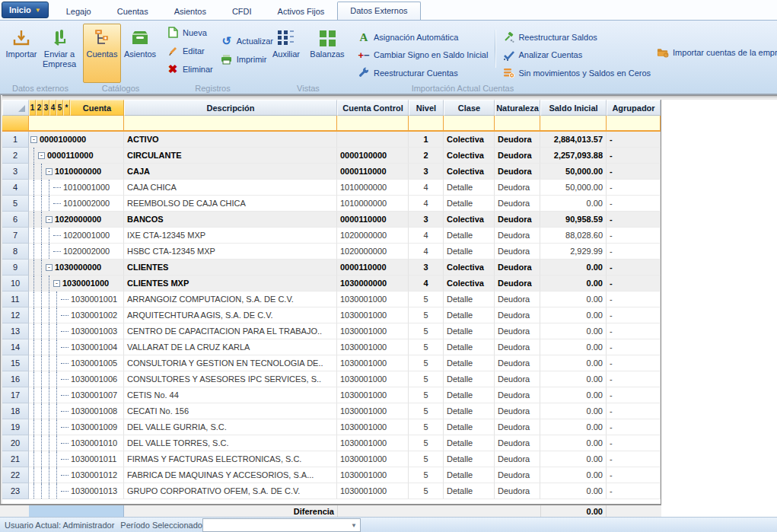 This screenshot has width=777, height=532. Describe the element at coordinates (469, 108) in the screenshot. I see `column-header-clase: Clase` at that location.